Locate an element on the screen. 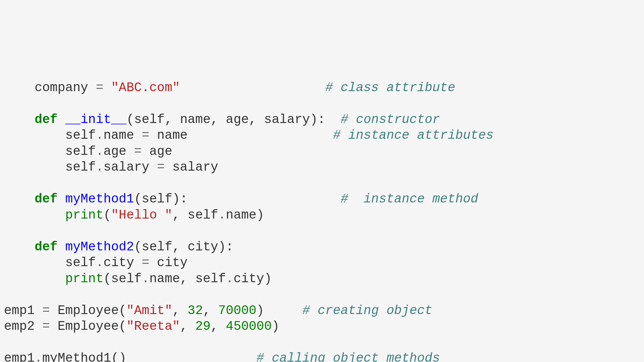  code-line: company = "ABC.com" # class attribute is located at coordinates (229, 88).